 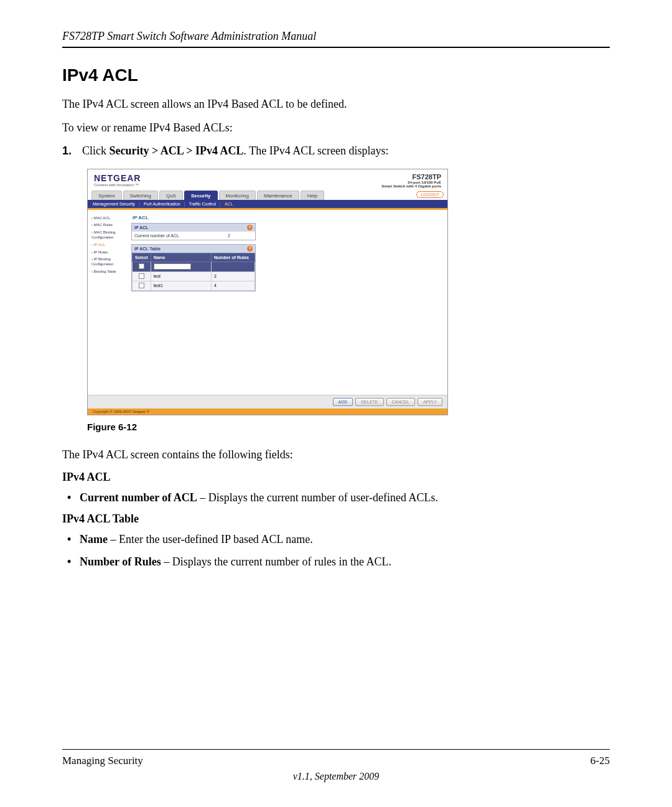 I want to click on main-panel: IP ACL IP ACL ? Current number of ACL 2 …, so click(x=289, y=303).